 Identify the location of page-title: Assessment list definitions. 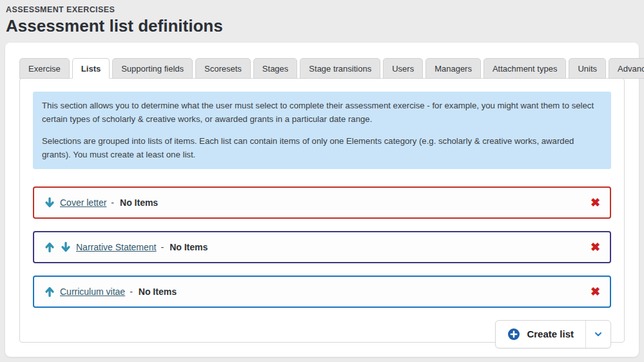
(322, 26).